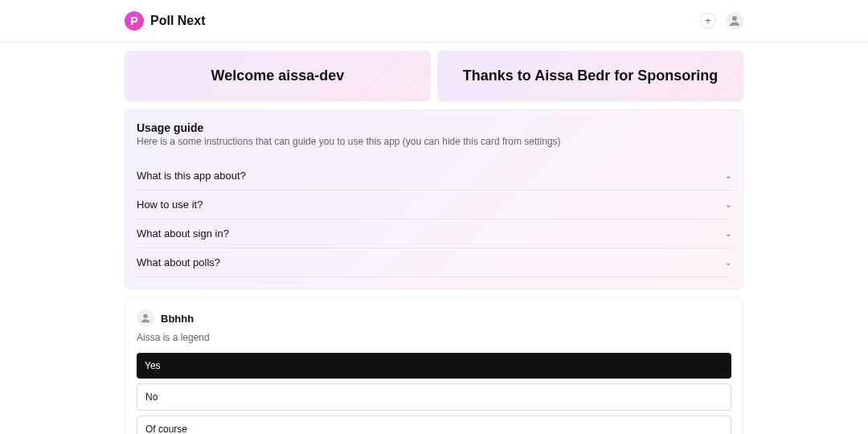  Describe the element at coordinates (133, 21) in the screenshot. I see `logo-letter: P` at that location.